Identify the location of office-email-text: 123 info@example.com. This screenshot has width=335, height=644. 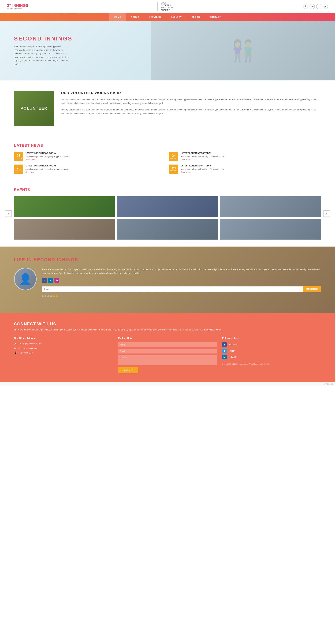
(28, 348).